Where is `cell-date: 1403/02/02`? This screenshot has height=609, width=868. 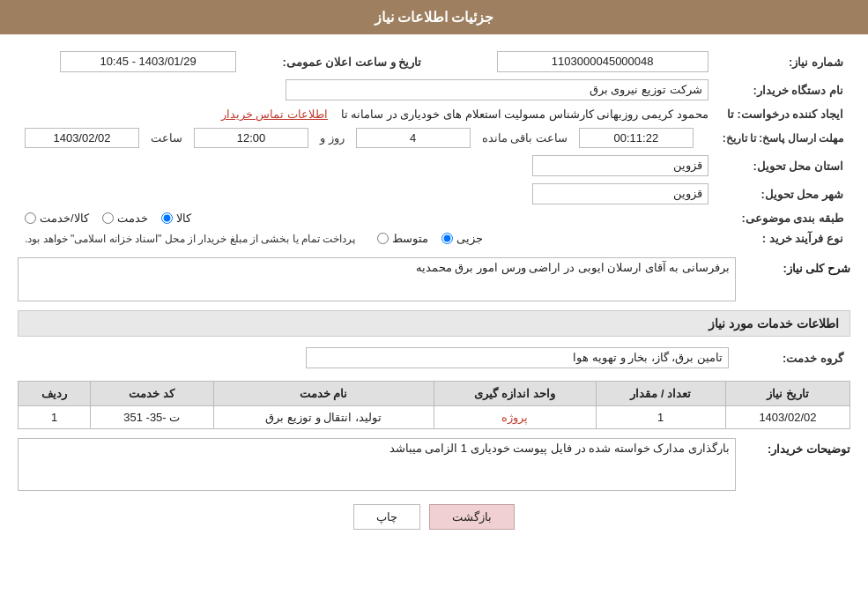
cell-date: 1403/02/02 is located at coordinates (788, 418).